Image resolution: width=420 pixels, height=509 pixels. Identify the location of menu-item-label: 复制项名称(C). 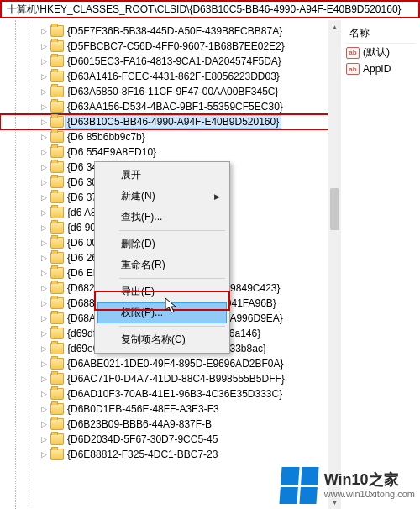
(153, 339).